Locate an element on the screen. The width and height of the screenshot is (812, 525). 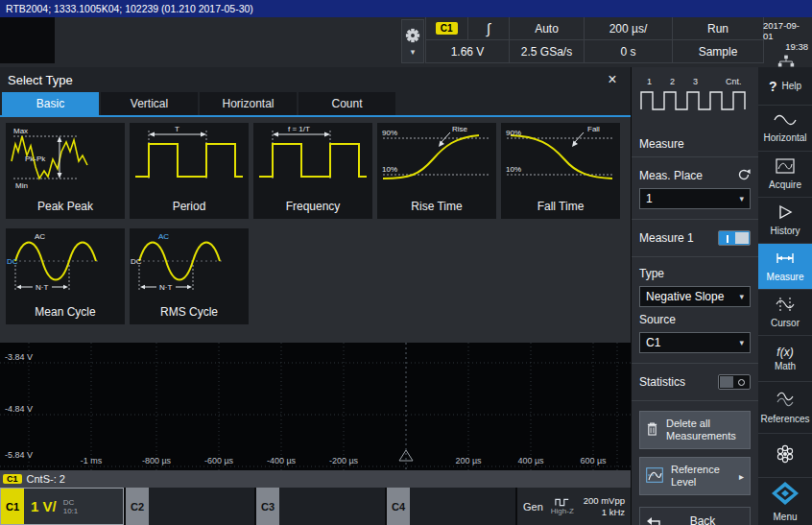
close-icon: × is located at coordinates (612, 80).